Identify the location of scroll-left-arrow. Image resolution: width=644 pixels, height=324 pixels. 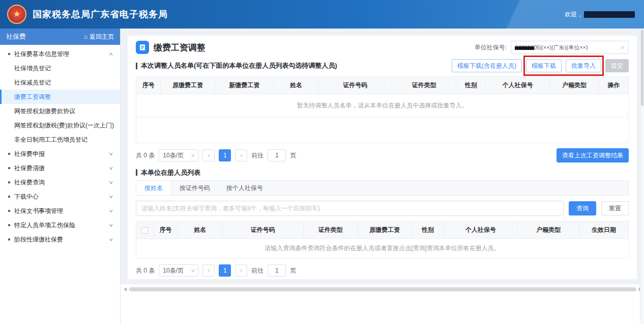
(125, 289).